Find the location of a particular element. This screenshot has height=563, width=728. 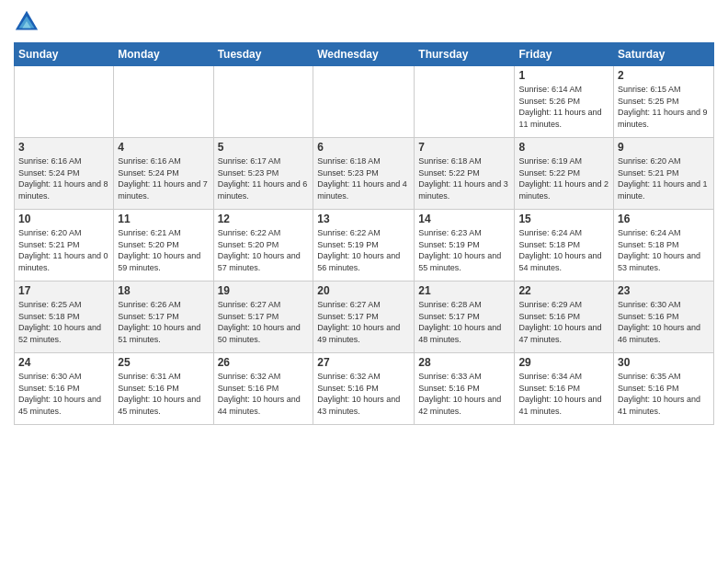

calendar-header-saturday: Saturday is located at coordinates (664, 55).